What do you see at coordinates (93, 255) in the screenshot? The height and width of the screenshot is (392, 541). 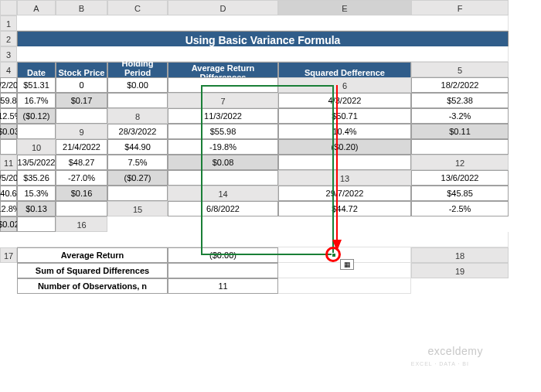 I see `avg-return-label: Average Return` at bounding box center [93, 255].